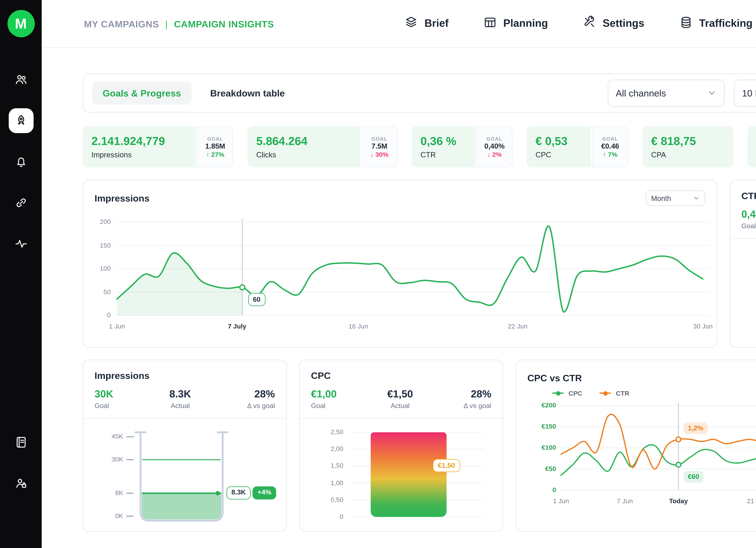 Image resolution: width=756 pixels, height=548 pixels. Describe the element at coordinates (516, 24) in the screenshot. I see `tab-planning: Planning` at that location.